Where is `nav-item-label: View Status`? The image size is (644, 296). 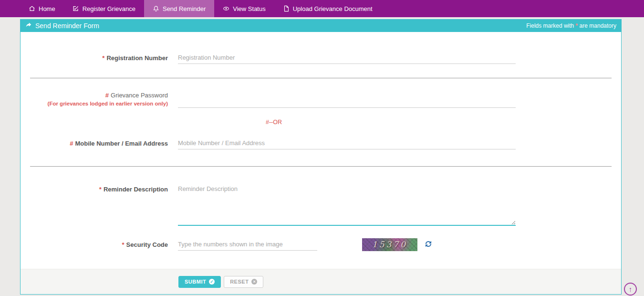
nav-item-label: View Status is located at coordinates (249, 9).